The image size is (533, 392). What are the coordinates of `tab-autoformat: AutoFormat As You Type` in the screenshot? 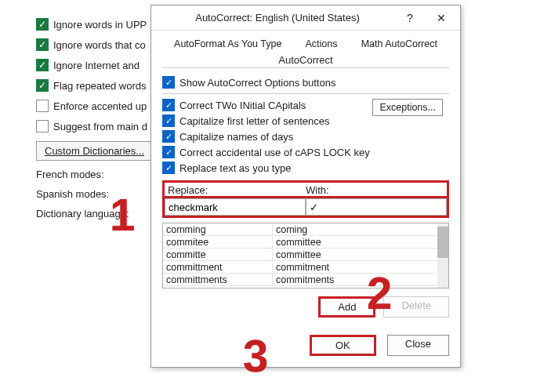 It's located at (227, 44).